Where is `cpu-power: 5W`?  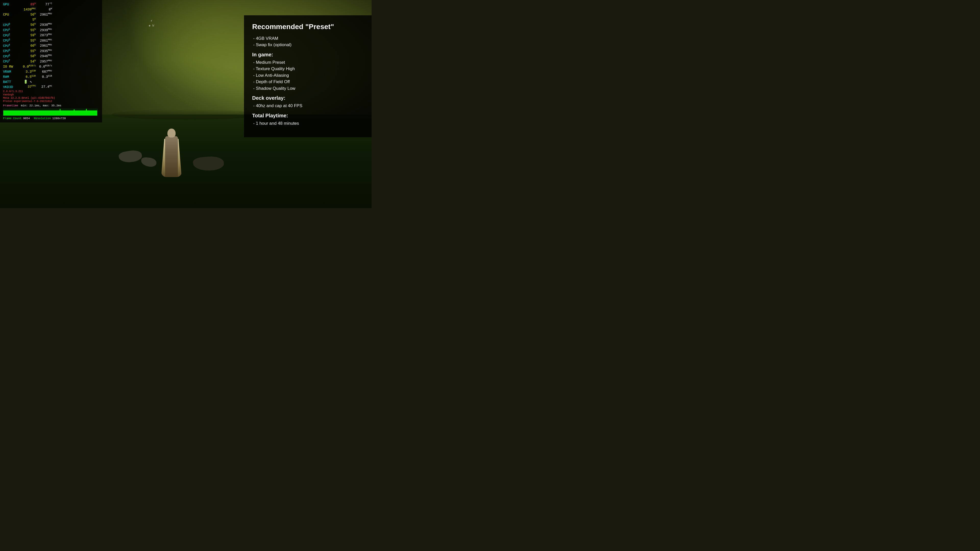 cpu-power: 5W is located at coordinates (29, 20).